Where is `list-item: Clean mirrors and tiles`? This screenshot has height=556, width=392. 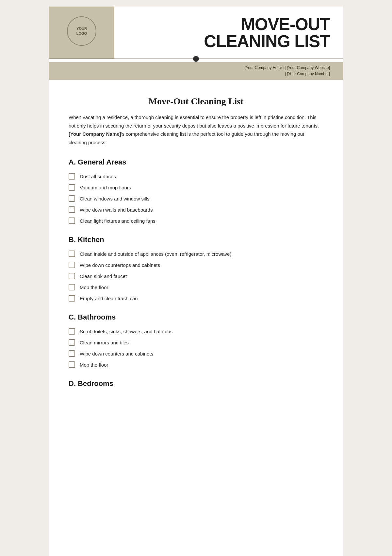 list-item: Clean mirrors and tiles is located at coordinates (196, 342).